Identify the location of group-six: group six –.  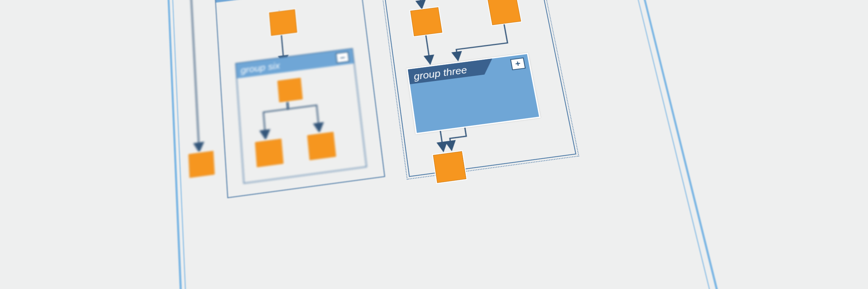
(301, 116).